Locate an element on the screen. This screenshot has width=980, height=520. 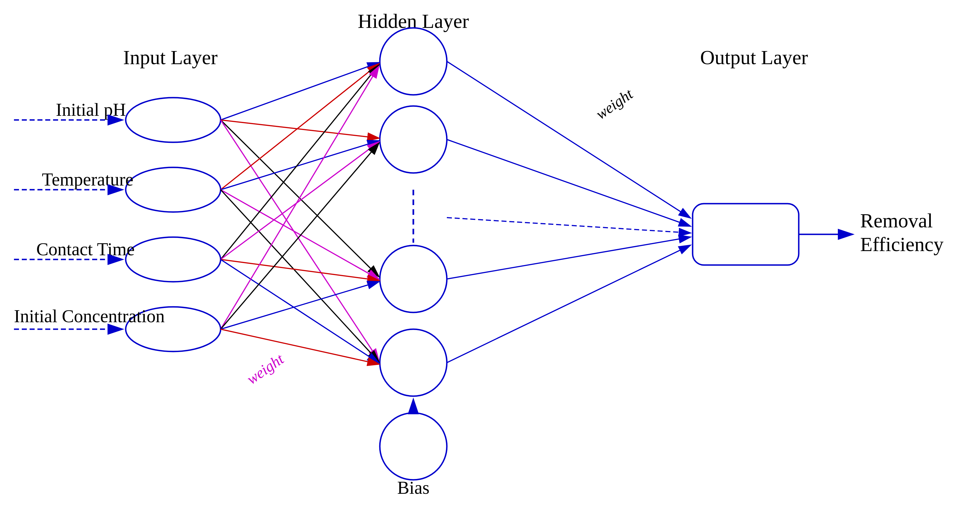
conn-3-h2 is located at coordinates (300, 201).